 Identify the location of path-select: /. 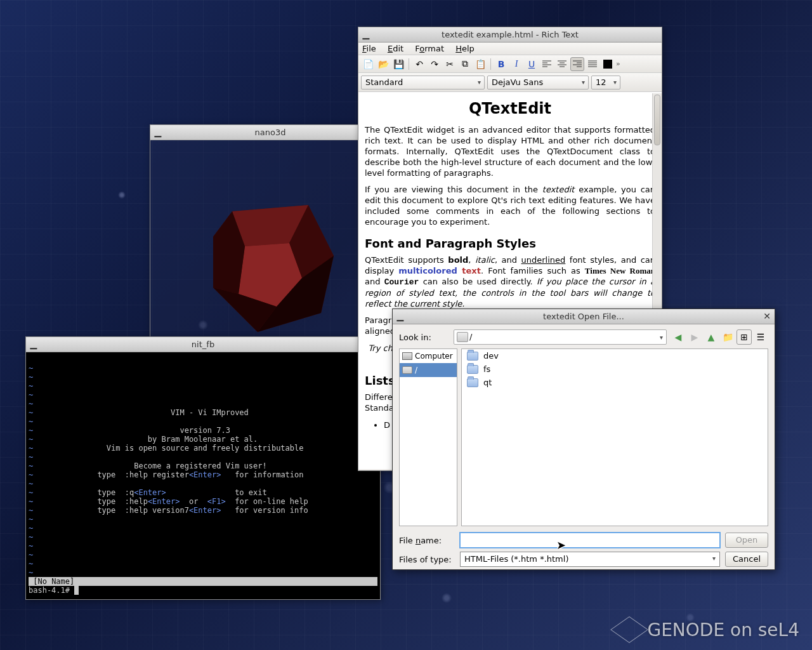
(560, 337).